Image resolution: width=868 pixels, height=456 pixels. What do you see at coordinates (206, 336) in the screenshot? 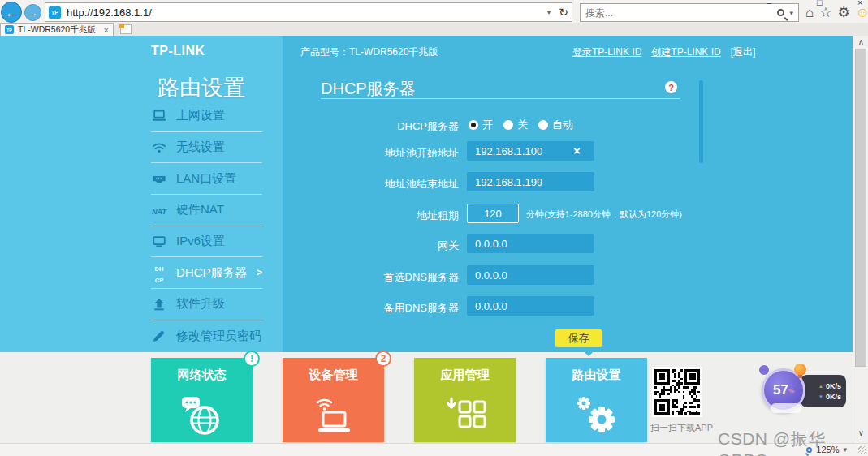
I see `sidebar-item-change-password: 修改管理员密码` at bounding box center [206, 336].